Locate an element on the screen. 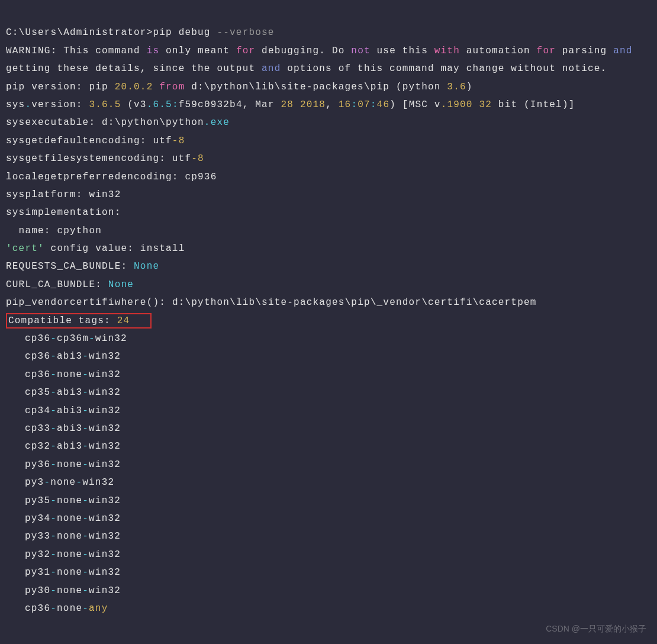 The width and height of the screenshot is (657, 644). sys-defaultenc-line: sysgetdefaultencoding: utf-8 is located at coordinates (95, 141).